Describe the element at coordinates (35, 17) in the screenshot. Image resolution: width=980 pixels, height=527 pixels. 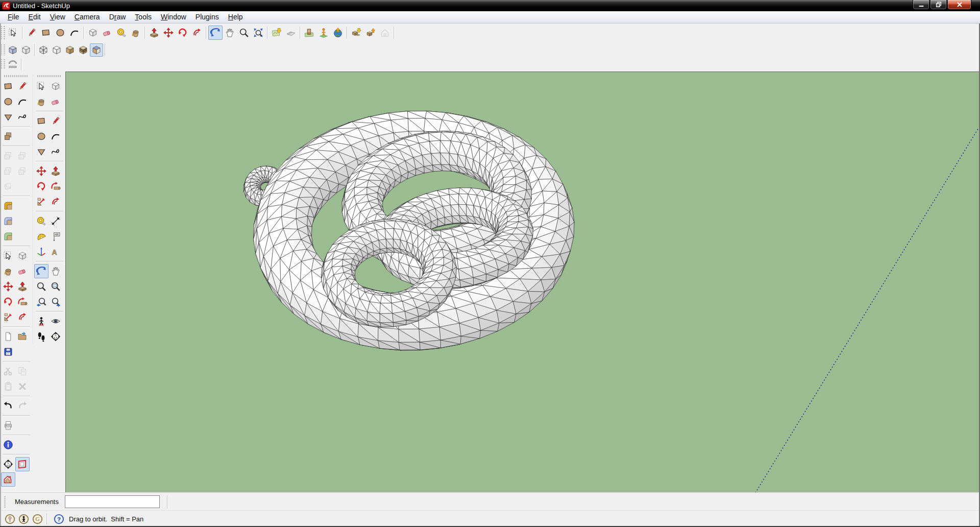
I see `menu-edit: Edit` at that location.